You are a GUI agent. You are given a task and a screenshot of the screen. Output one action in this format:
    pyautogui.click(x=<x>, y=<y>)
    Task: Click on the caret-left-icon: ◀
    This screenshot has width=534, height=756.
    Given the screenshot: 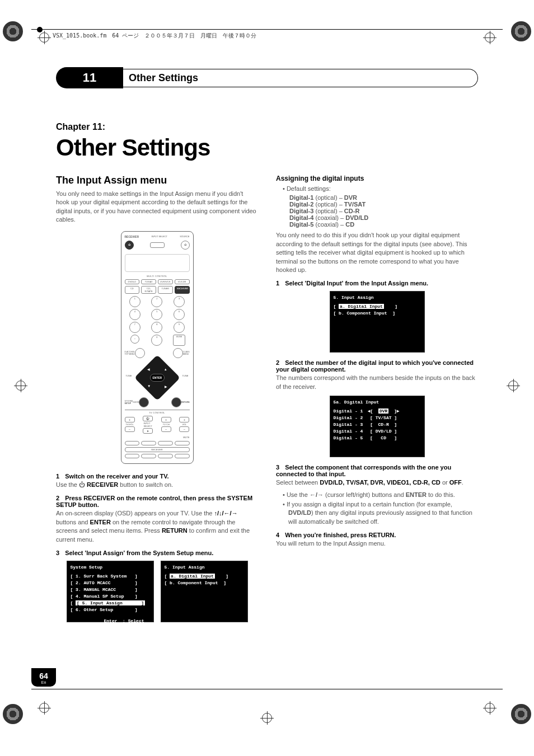 What is the action you would take?
    pyautogui.click(x=369, y=411)
    